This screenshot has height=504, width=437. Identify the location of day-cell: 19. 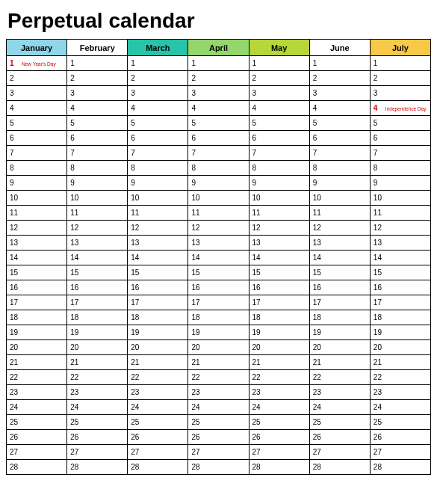
(339, 333).